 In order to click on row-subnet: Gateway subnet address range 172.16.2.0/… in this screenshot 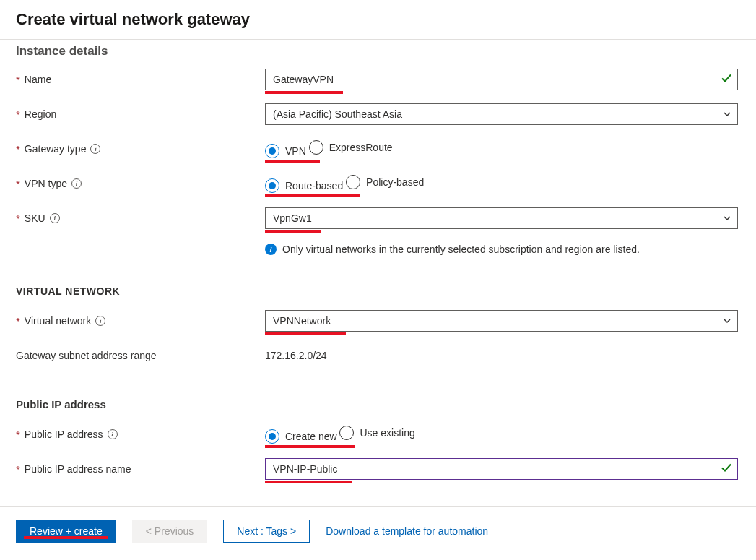, I will do `click(378, 356)`.